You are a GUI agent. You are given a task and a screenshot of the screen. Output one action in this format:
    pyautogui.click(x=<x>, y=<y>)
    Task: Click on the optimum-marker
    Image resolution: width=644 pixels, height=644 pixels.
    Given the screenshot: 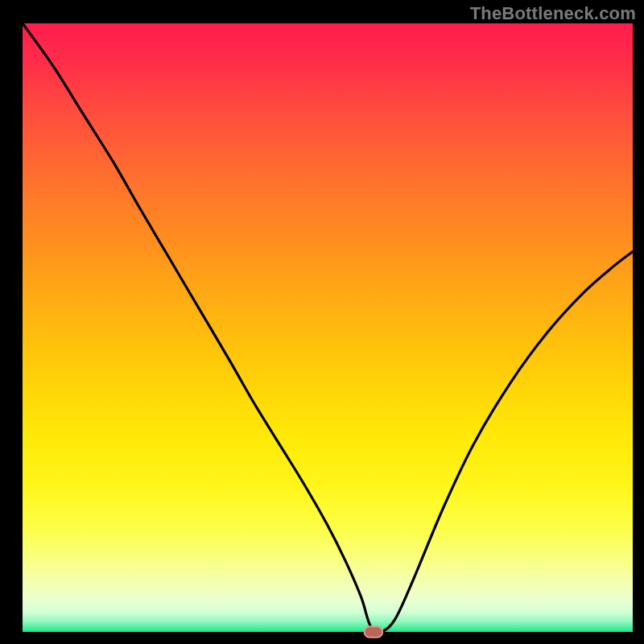 What is the action you would take?
    pyautogui.click(x=374, y=632)
    